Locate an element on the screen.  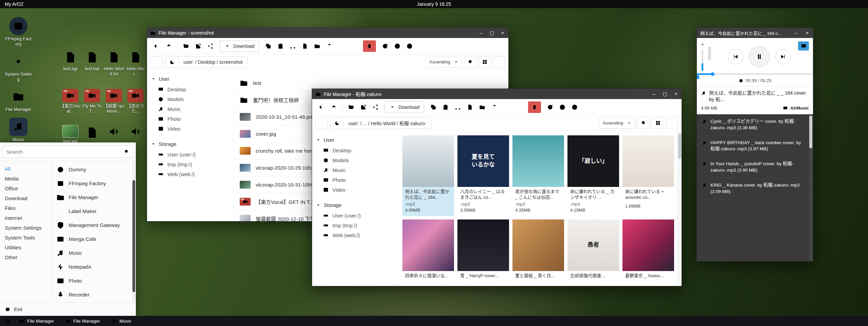
category-files: Files is located at coordinates (26, 208).